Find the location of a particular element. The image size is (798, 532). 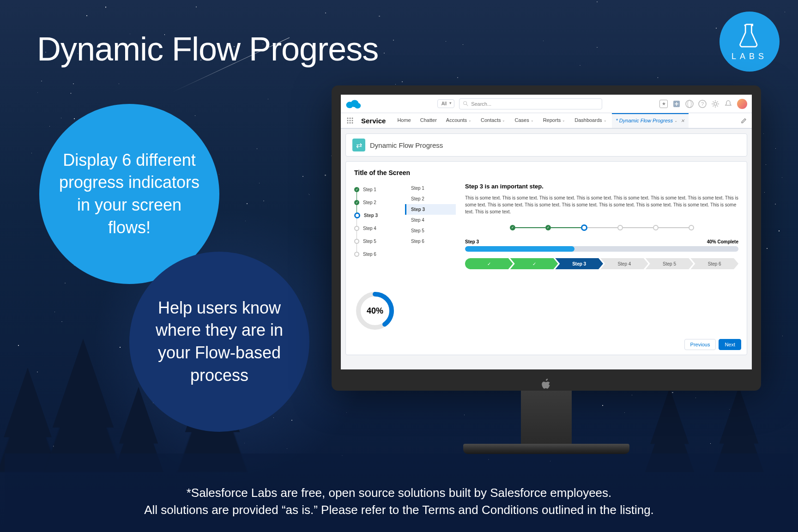

tab-label: Accounts is located at coordinates (456, 120).